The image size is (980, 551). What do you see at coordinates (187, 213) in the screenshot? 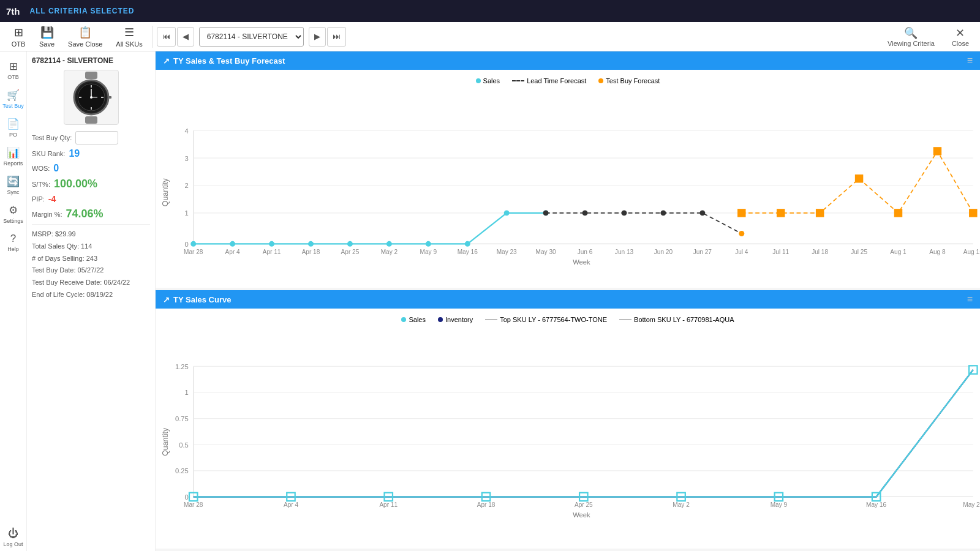
I see `svg-text: 1` at bounding box center [187, 213].